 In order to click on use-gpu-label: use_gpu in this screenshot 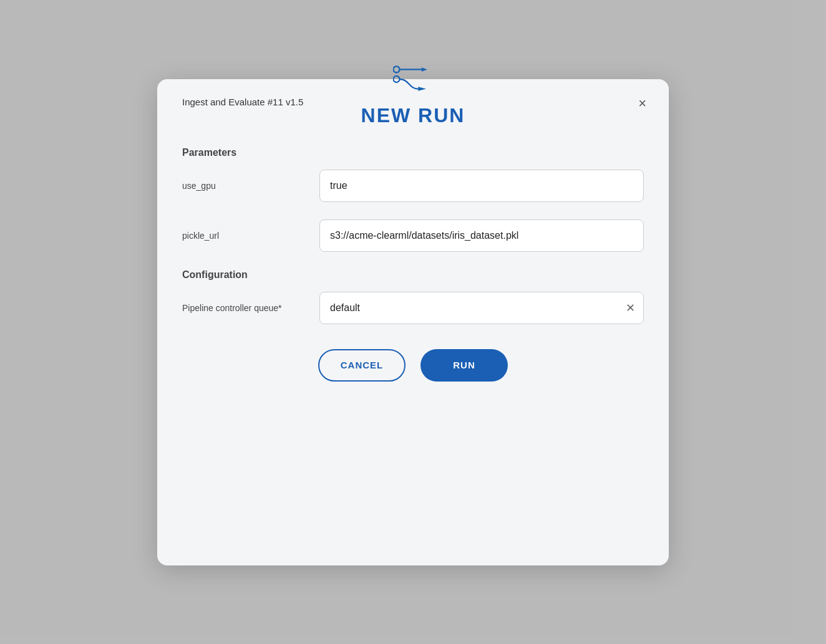, I will do `click(251, 186)`.